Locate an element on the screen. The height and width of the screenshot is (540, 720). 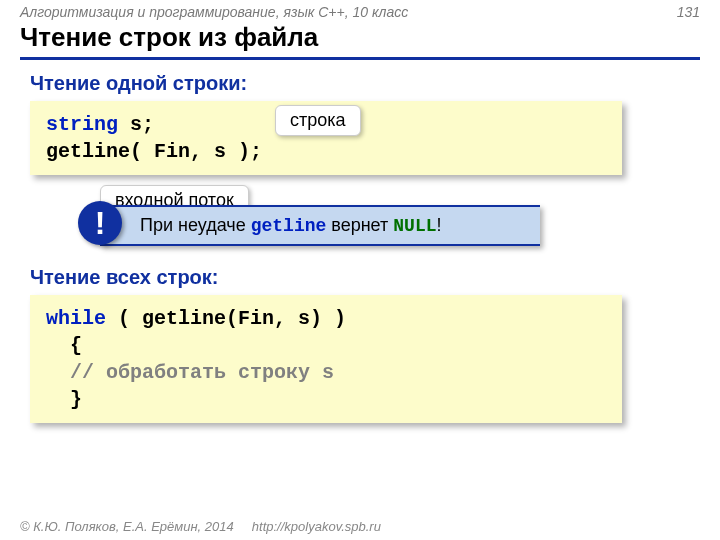
callout-string: строка is located at coordinates (318, 120).